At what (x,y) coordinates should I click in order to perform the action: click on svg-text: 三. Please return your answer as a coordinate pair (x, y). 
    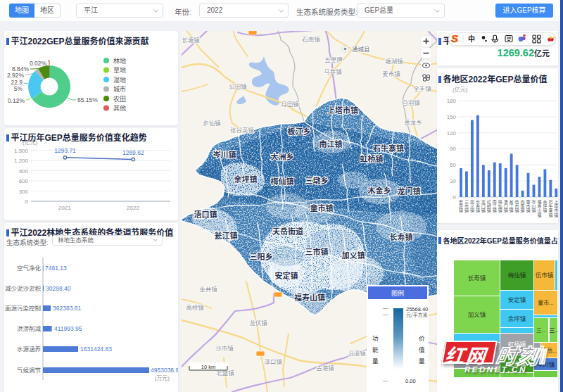
    Looking at the image, I should click on (467, 202).